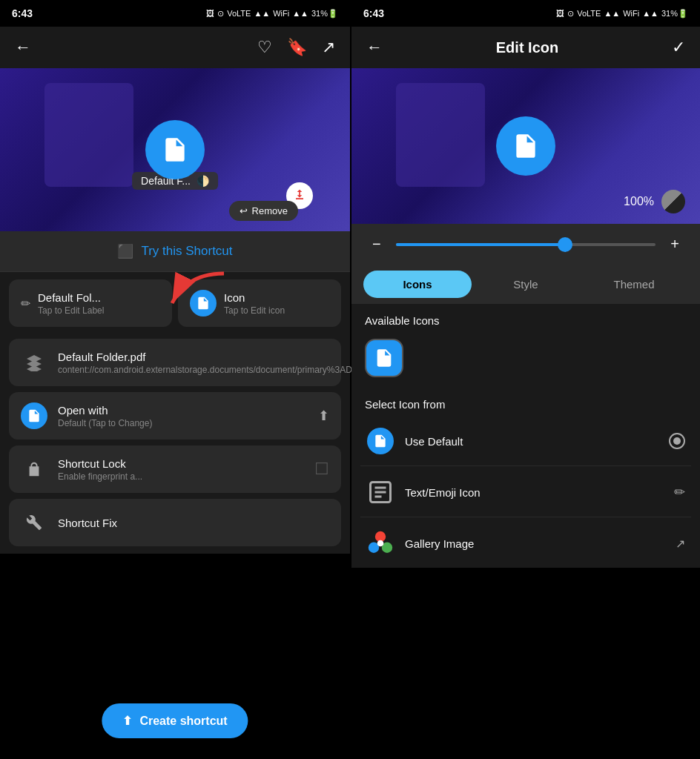 This screenshot has width=700, height=759. What do you see at coordinates (677, 441) in the screenshot?
I see `use-default-radio` at bounding box center [677, 441].